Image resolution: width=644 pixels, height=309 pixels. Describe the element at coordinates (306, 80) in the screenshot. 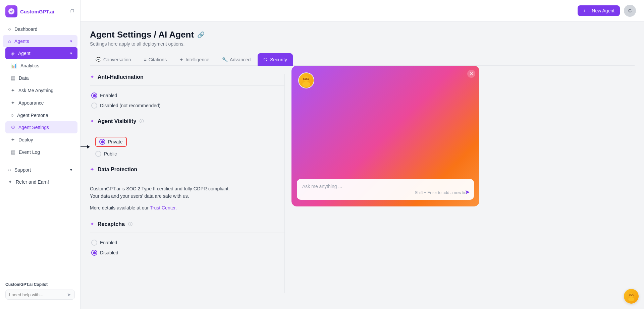

I see `avatar-placeholder` at that location.